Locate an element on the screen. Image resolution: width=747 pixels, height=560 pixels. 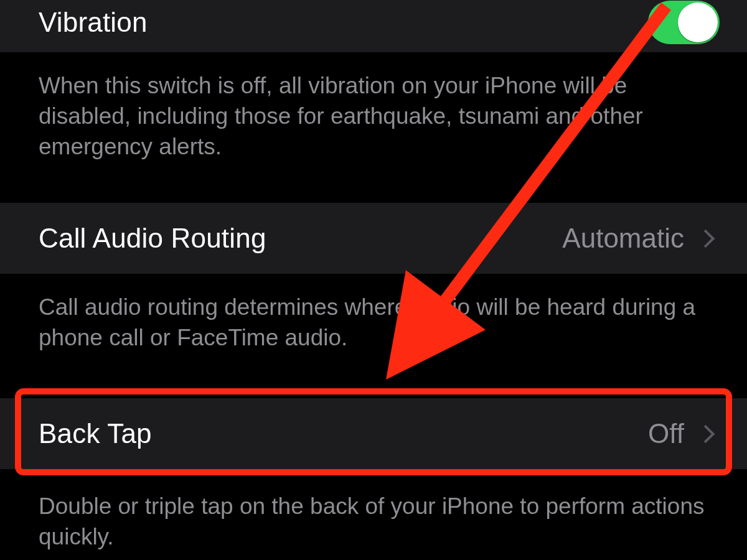
toggle-knob is located at coordinates (698, 22).